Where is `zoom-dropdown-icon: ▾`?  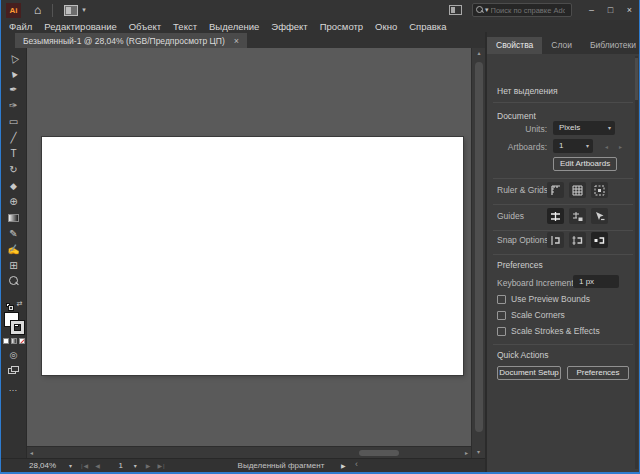
zoom-dropdown-icon: ▾ is located at coordinates (70, 466).